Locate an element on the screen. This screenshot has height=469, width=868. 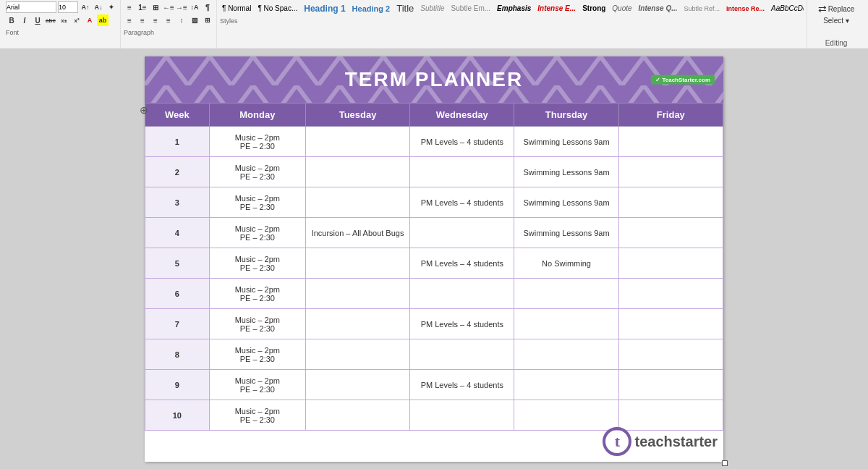
font-shrink-btn: A↓ is located at coordinates (98, 7).